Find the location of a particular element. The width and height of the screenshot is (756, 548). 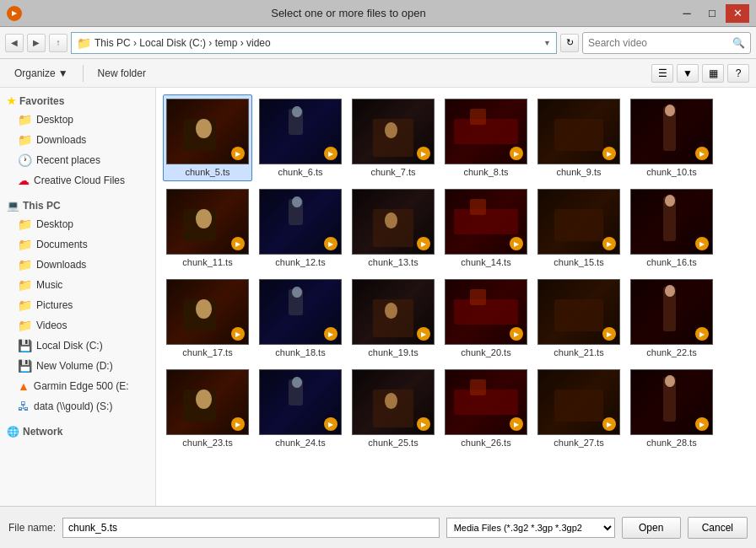

vlc-icon is located at coordinates (14, 13).